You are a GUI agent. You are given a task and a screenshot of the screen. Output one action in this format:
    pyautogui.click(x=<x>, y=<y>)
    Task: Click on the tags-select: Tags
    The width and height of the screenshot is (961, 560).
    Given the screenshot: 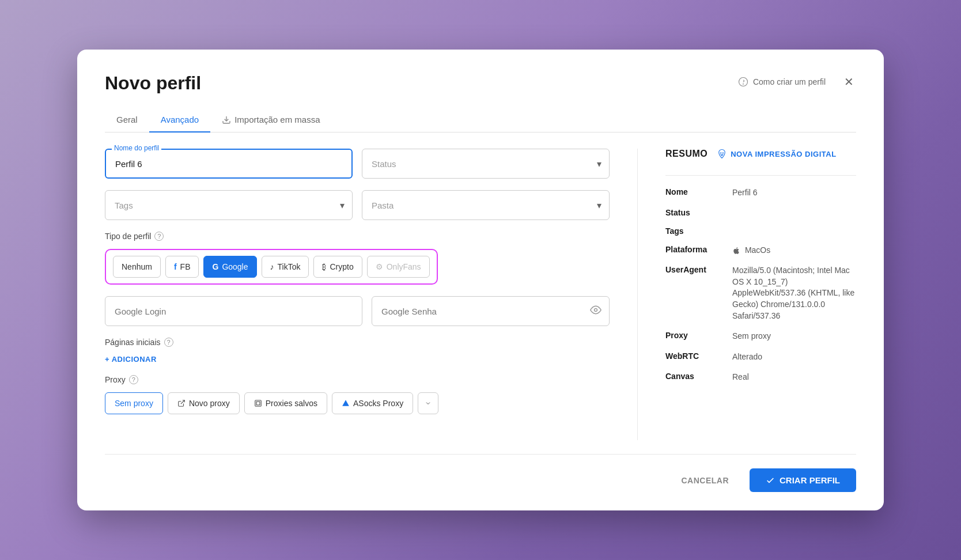 What is the action you would take?
    pyautogui.click(x=229, y=205)
    